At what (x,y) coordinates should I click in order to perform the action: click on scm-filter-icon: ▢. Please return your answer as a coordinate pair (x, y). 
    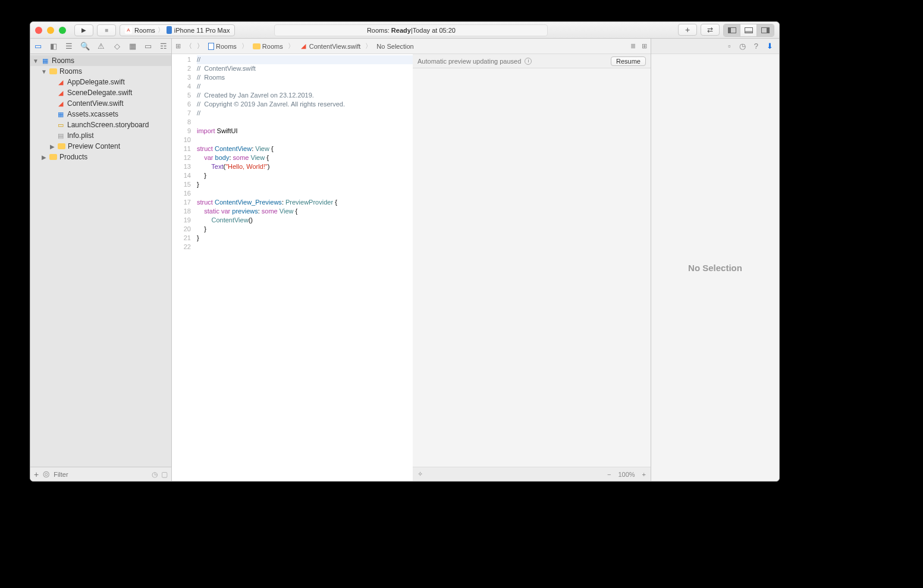
    Looking at the image, I should click on (164, 474).